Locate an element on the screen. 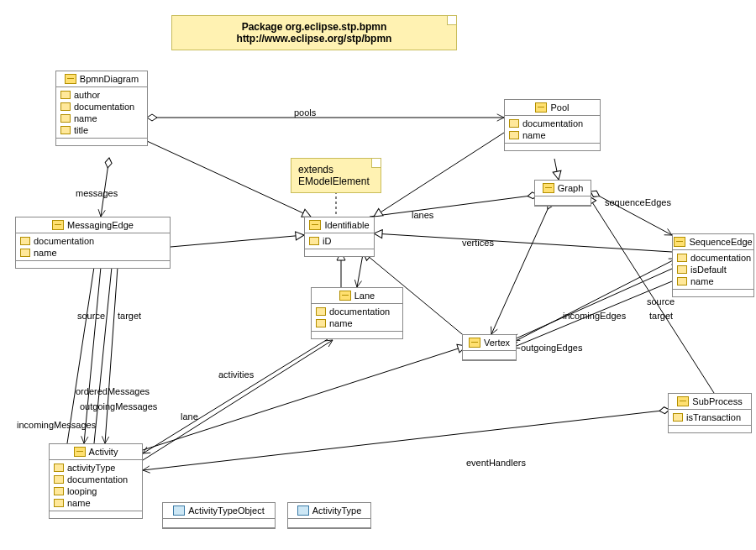 The image size is (756, 550). package-line2: http://www.eclipse.org/stp/bpmn is located at coordinates (314, 39).